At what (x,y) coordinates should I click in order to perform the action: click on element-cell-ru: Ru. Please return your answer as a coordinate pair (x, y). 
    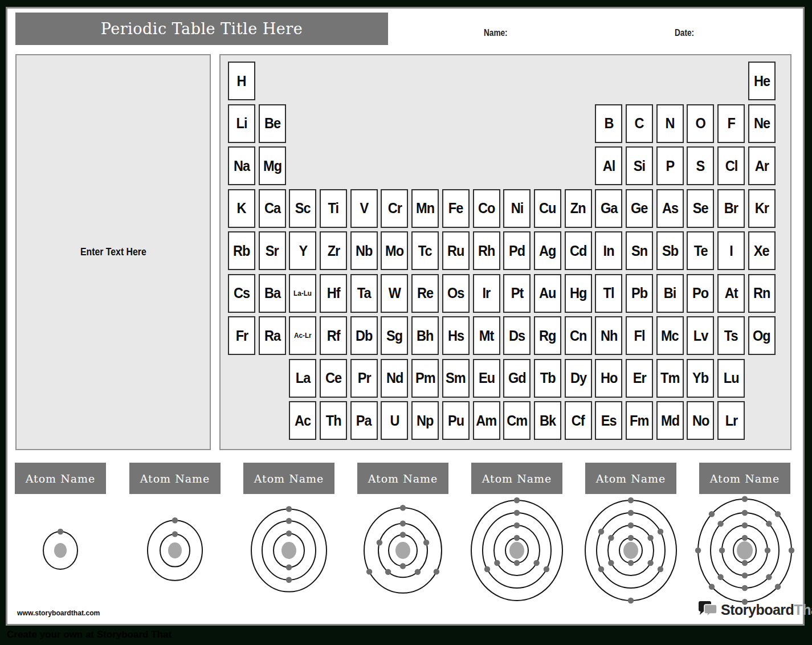
    Looking at the image, I should click on (456, 251).